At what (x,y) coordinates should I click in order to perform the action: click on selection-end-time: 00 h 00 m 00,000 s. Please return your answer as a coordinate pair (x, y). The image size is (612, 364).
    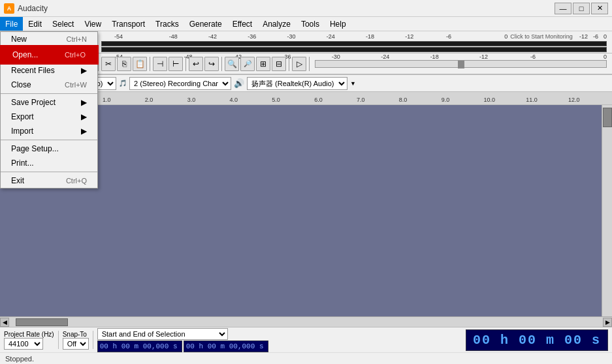
    Looking at the image, I should click on (226, 346).